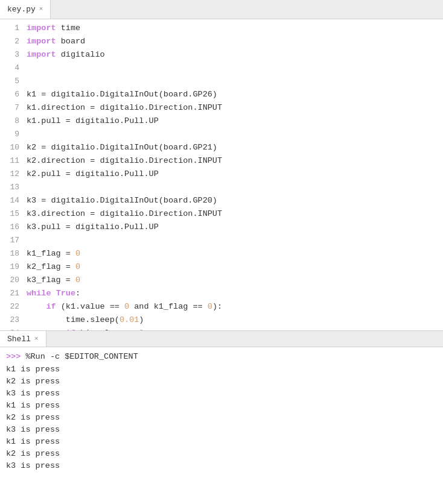 The image size is (443, 504). Describe the element at coordinates (51, 266) in the screenshot. I see `token-plain: k2_flag =` at that location.